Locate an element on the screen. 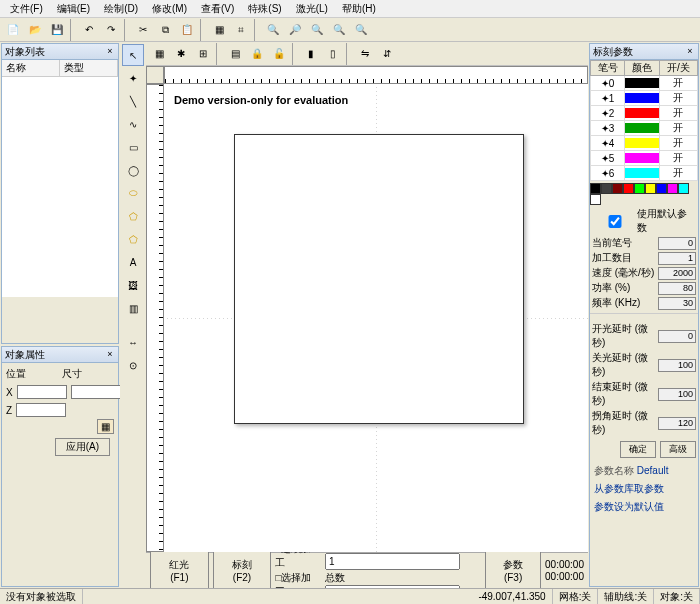 Image resolution: width=700 pixels, height=604 pixels. array-icon: ▦ is located at coordinates (106, 426).